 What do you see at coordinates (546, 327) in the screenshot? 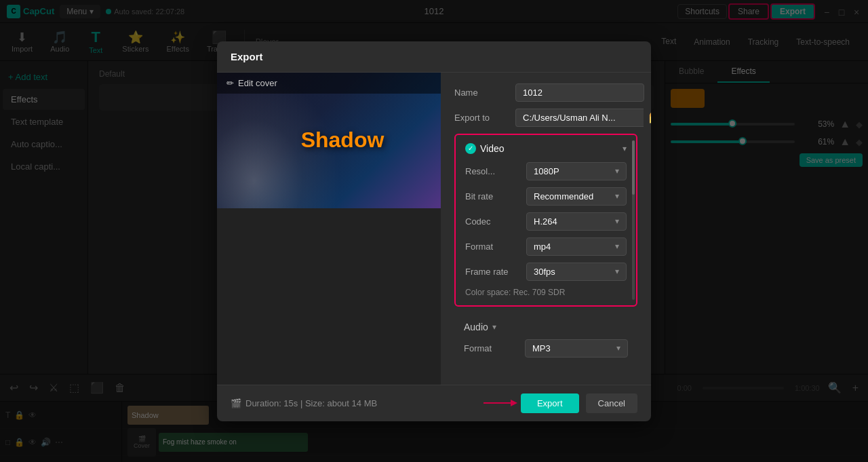
I see `audio-header: Audio ▾` at bounding box center [546, 327].